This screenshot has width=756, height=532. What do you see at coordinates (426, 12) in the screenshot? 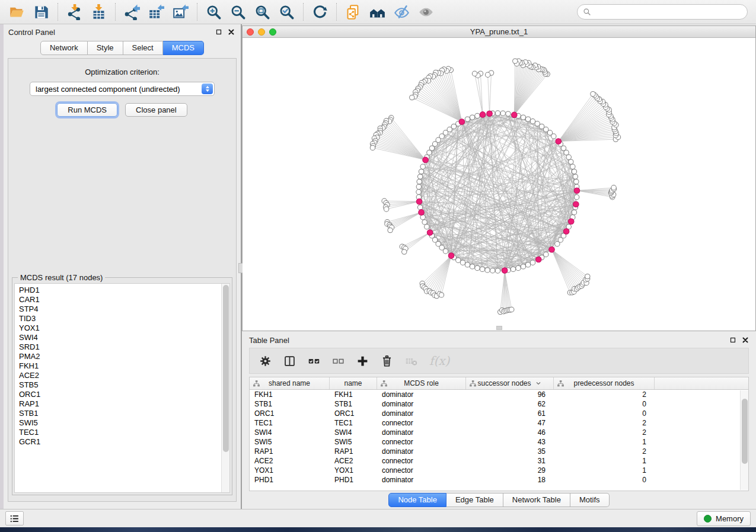
I see `show-icon` at bounding box center [426, 12].